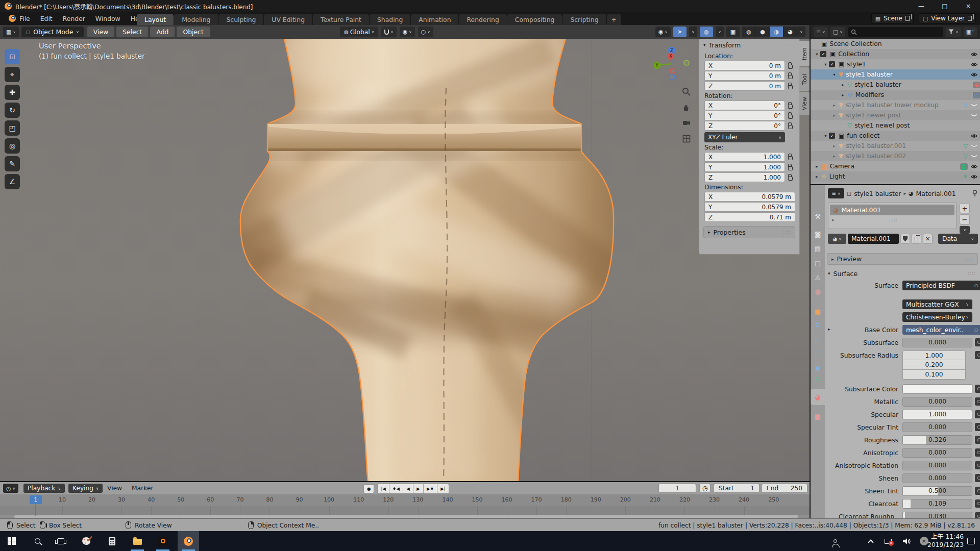  What do you see at coordinates (443, 489) in the screenshot?
I see `jump-to-end-button: ▶|` at bounding box center [443, 489].